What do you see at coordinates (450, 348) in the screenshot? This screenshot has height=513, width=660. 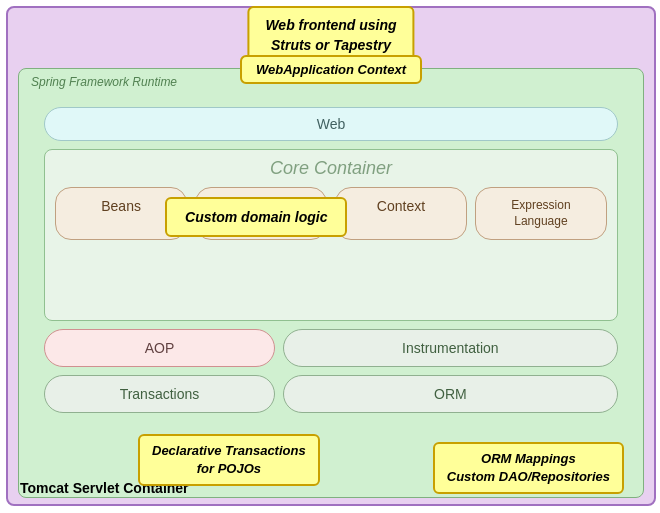 I see `instrumentation-label: Instrumentation` at bounding box center [450, 348].